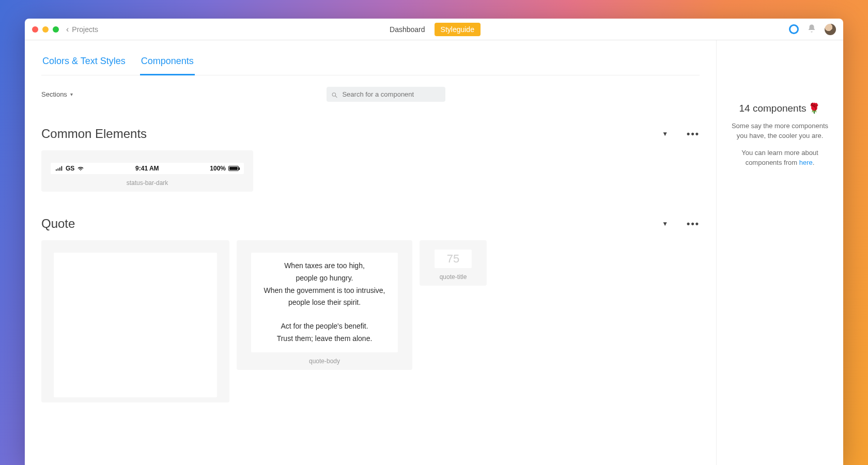 This screenshot has width=868, height=465. What do you see at coordinates (324, 303) in the screenshot?
I see `quote-body-preview: When taxes are too high, people go hungr…` at bounding box center [324, 303].